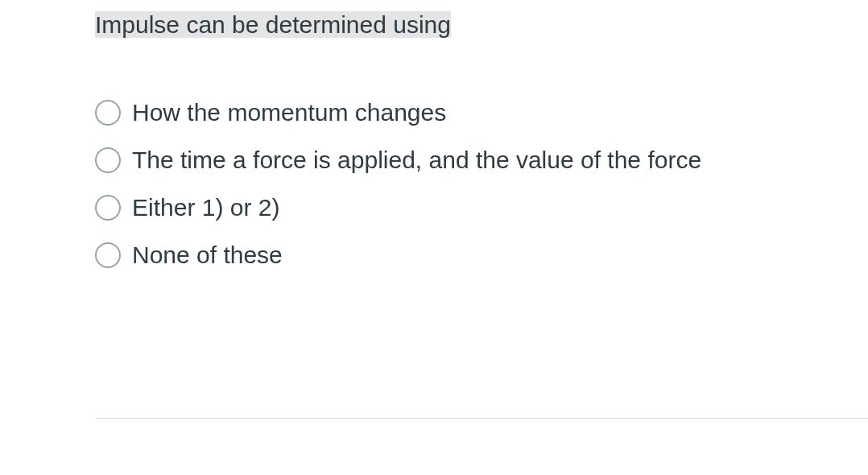 Image resolution: width=868 pixels, height=475 pixels. I want to click on option-1: How the momentum changes, so click(482, 113).